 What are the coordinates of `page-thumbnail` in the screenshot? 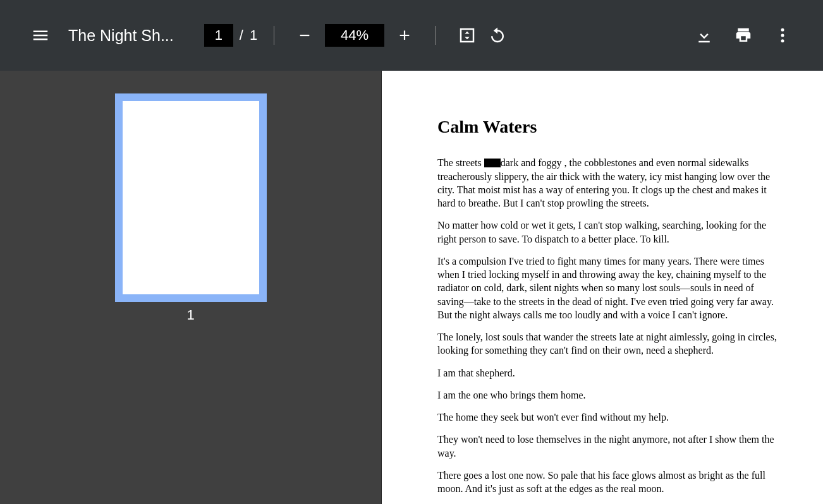 It's located at (191, 198).